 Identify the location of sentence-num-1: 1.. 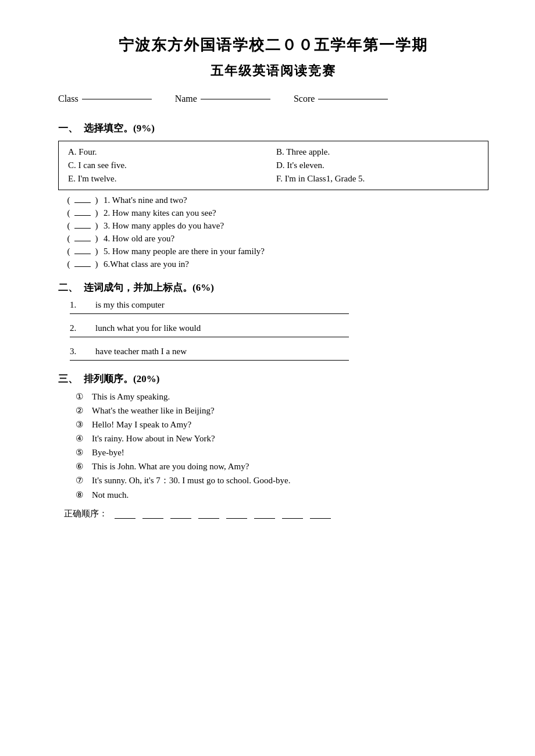
(76, 305).